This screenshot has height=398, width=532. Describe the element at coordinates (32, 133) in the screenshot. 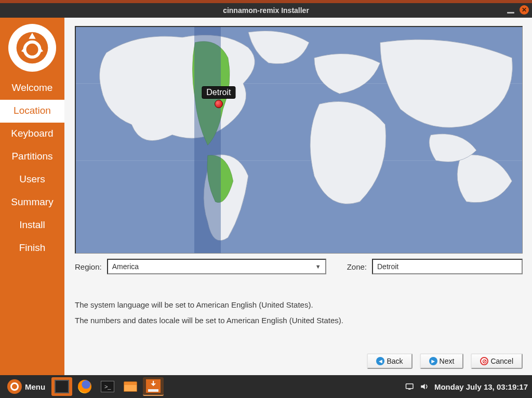

I see `sidebar-item-label: Keyboard` at that location.